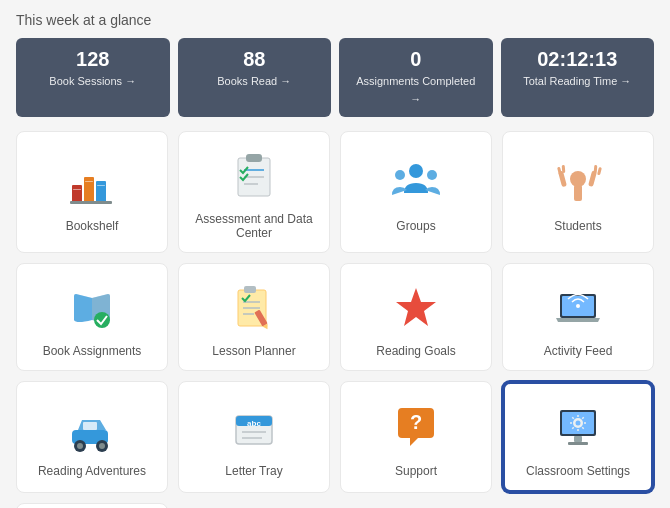 This screenshot has width=670, height=508. Describe the element at coordinates (92, 351) in the screenshot. I see `book-assignments-label: Book Assignments` at that location.